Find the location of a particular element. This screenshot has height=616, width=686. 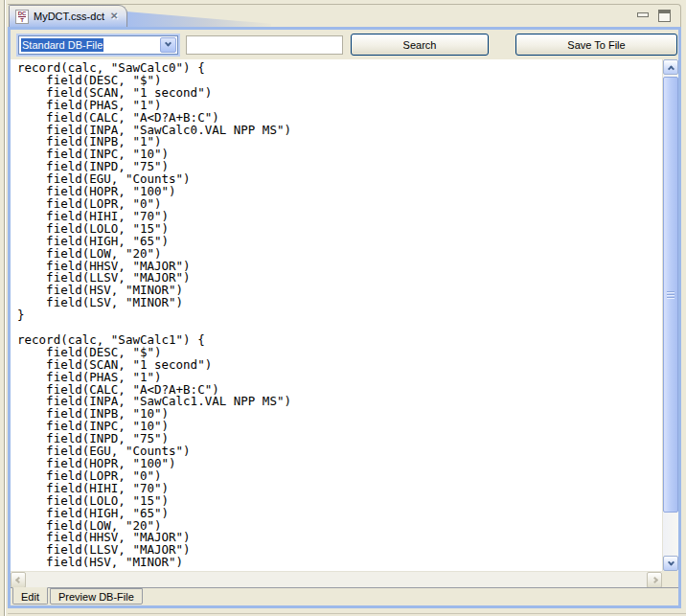

scroll-left-button is located at coordinates (18, 581).